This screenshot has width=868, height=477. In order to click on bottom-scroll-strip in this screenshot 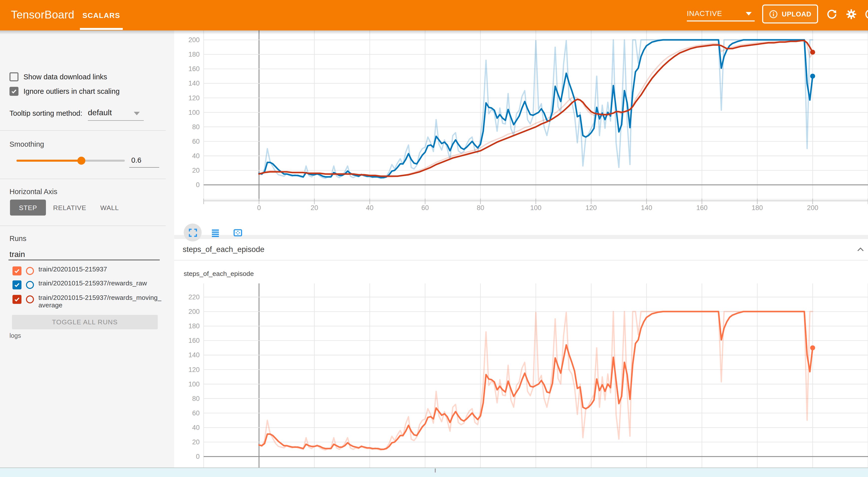, I will do `click(434, 472)`.